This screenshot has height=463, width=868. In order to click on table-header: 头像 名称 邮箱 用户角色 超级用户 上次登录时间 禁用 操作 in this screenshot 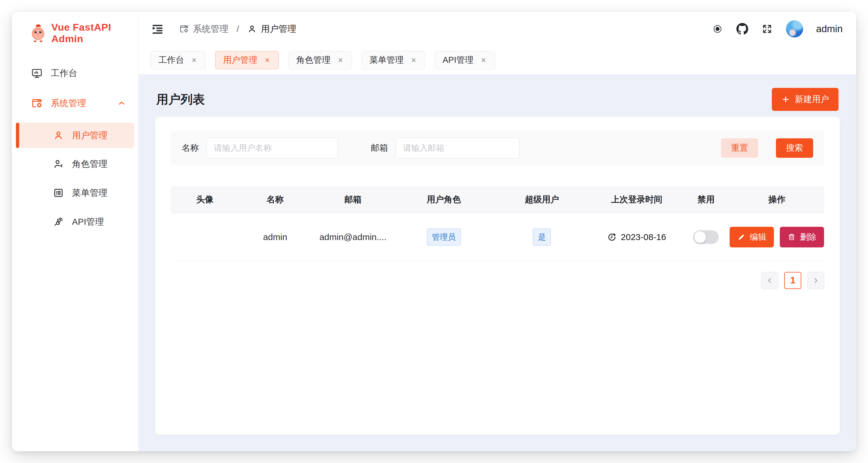, I will do `click(497, 200)`.